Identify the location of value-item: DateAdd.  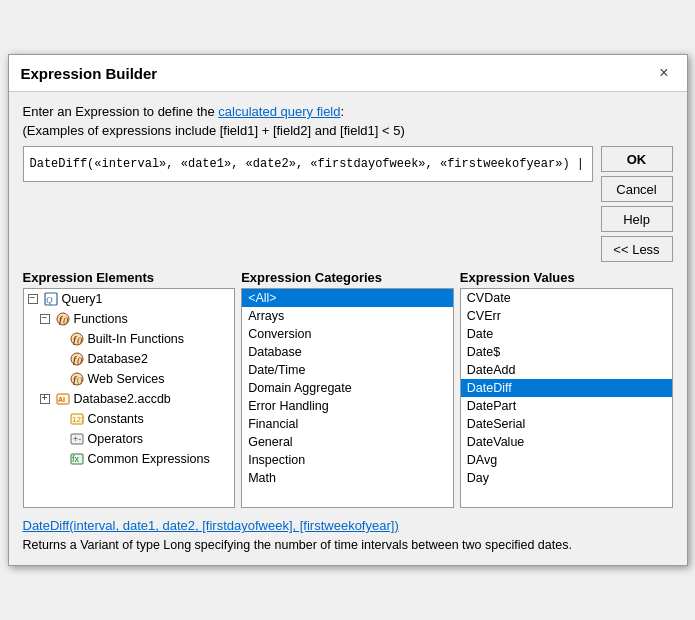
(566, 370).